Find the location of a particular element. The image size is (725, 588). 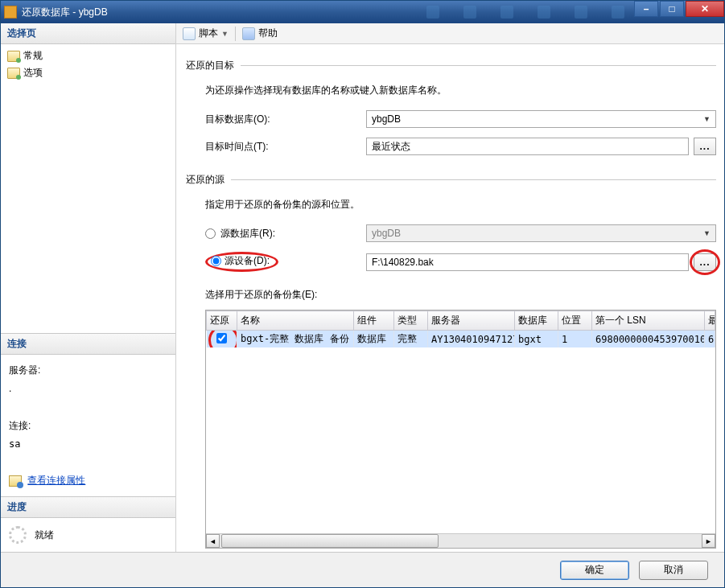

target-time-browse-button: ... is located at coordinates (705, 146).